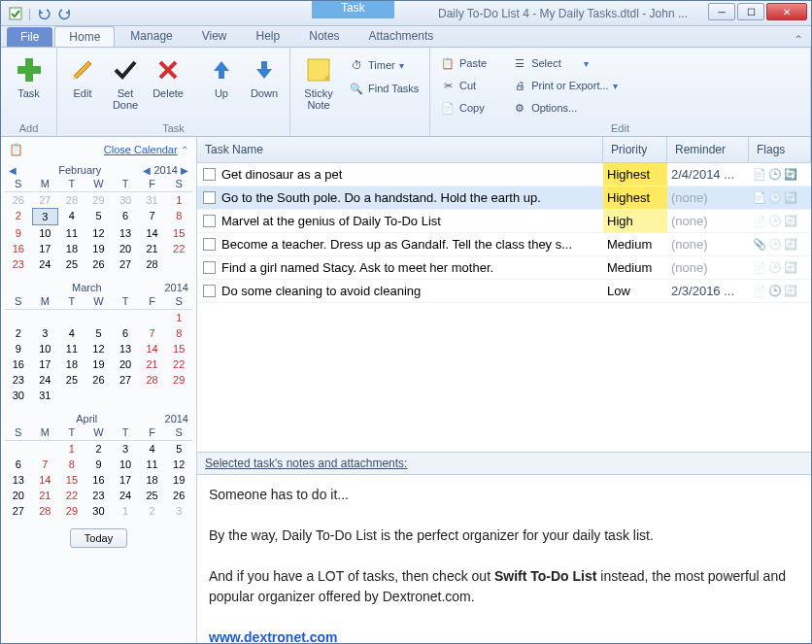  What do you see at coordinates (274, 636) in the screenshot?
I see `dextronet-link: www.dextronet.com` at bounding box center [274, 636].